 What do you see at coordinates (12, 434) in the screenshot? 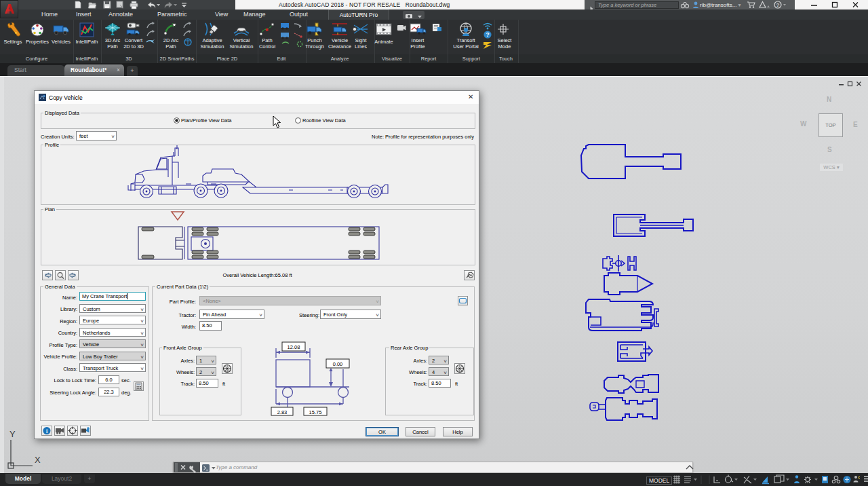
I see `svg-text: Y` at bounding box center [12, 434].